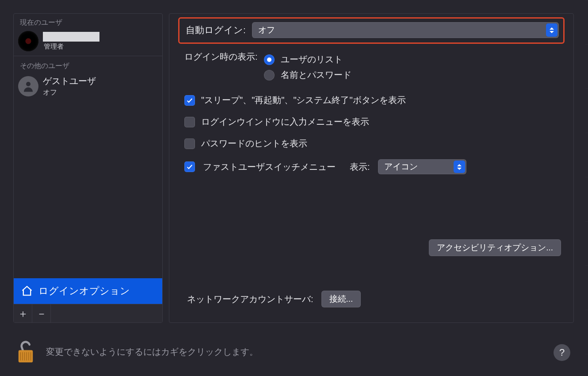  I want to click on accessibility-options-button: アクセシビリティオプション..., so click(495, 248).